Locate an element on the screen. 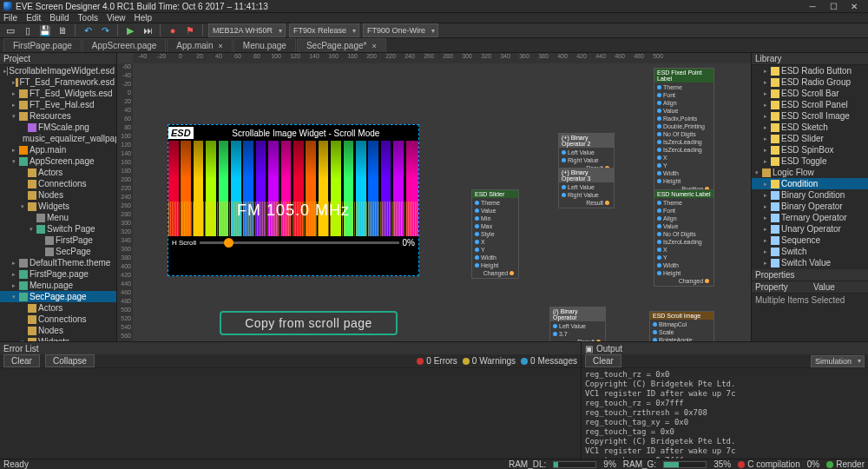  collapse-button: Collapse is located at coordinates (69, 361).